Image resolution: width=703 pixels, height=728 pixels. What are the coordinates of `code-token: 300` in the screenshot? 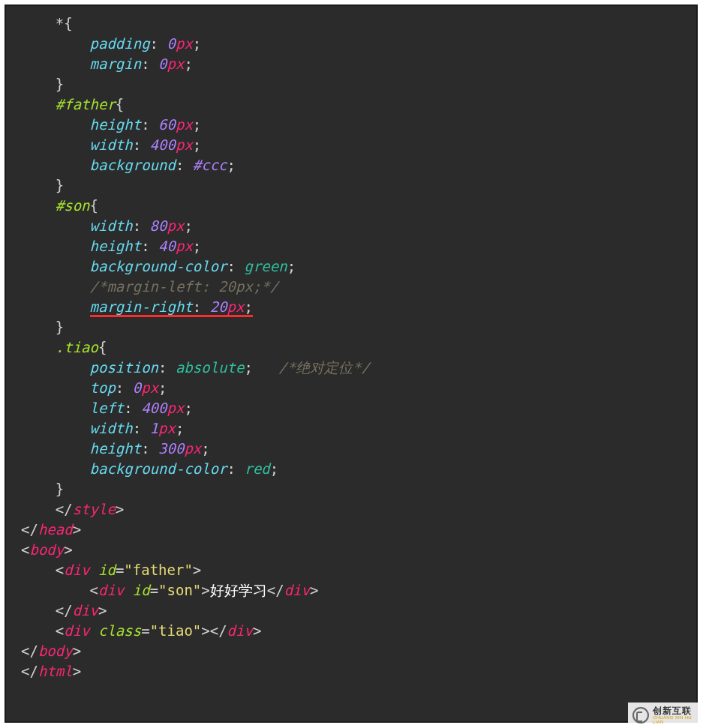 It's located at (171, 448).